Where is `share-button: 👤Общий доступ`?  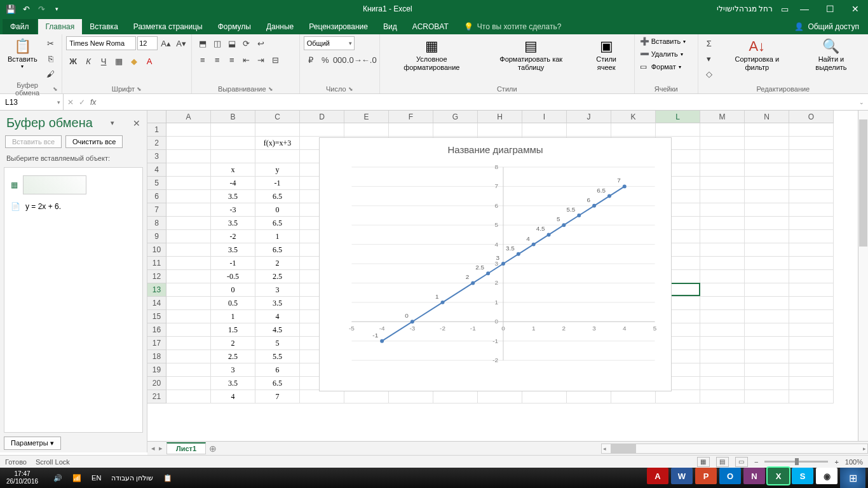
share-button: 👤Общий доступ is located at coordinates (827, 27).